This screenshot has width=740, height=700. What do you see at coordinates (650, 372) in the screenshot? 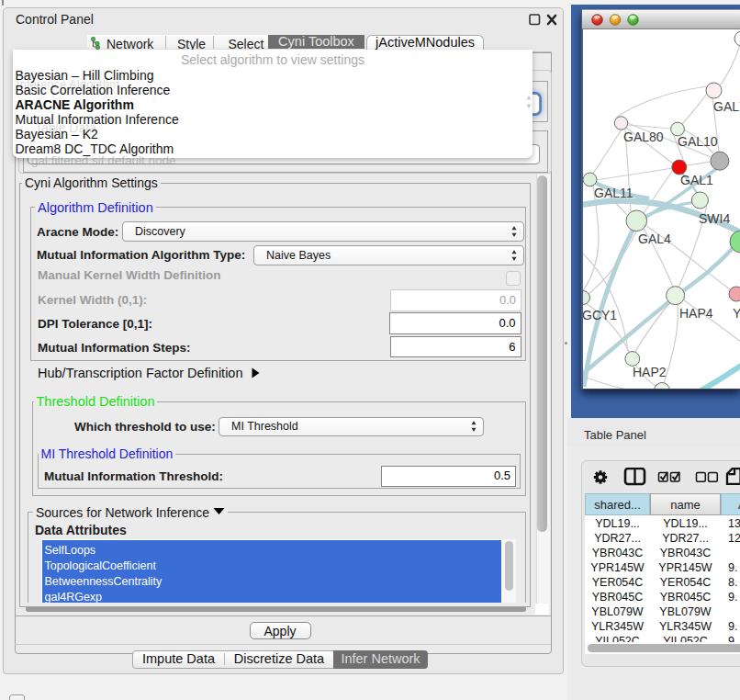
I see `svg-text: HAP2` at bounding box center [650, 372].